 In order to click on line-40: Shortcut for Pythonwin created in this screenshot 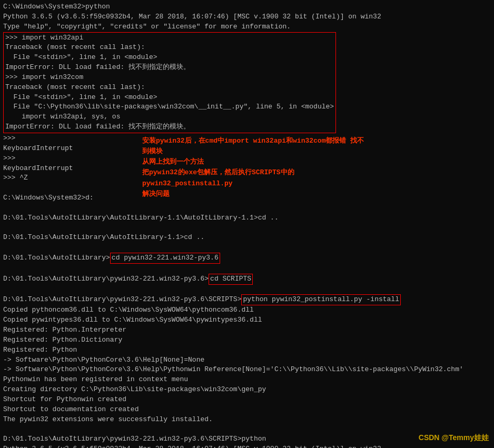, I will do `click(247, 400)`.